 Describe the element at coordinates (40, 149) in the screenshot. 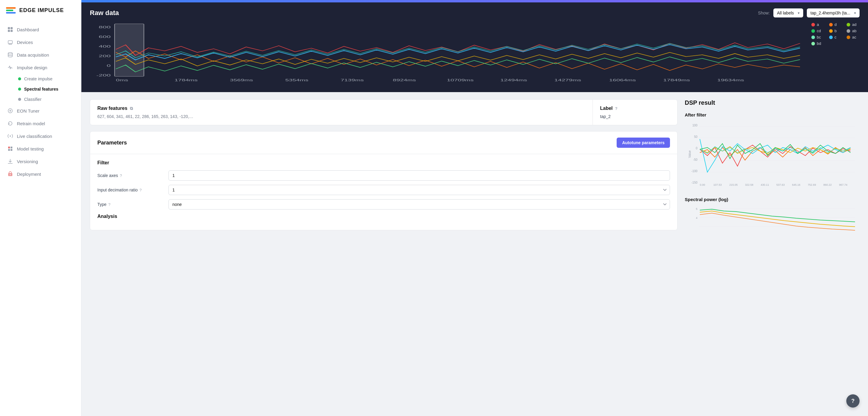

I see `sidebar-item-model-testing: Model testing` at that location.